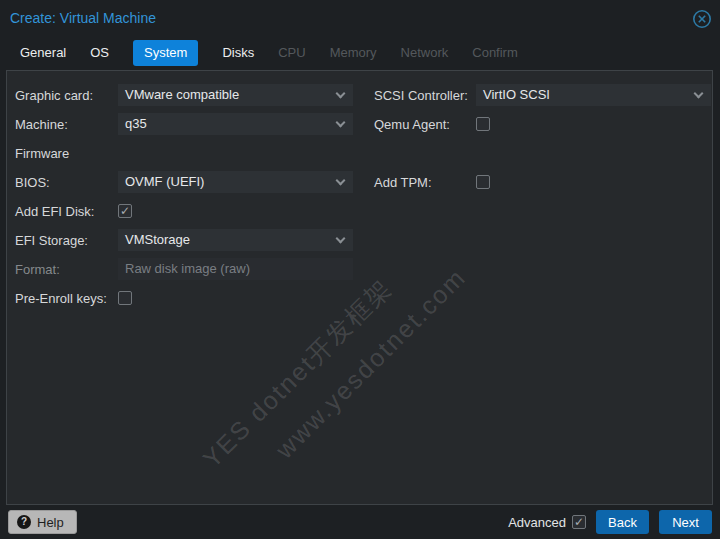 Image resolution: width=720 pixels, height=539 pixels. I want to click on tab-general: General, so click(43, 53).